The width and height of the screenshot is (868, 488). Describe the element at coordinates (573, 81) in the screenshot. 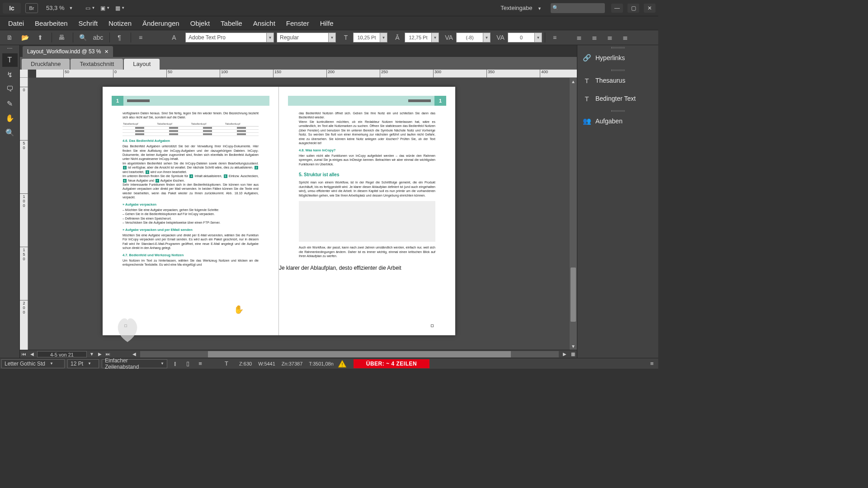

I see `scroll-up-icon: ▲` at that location.